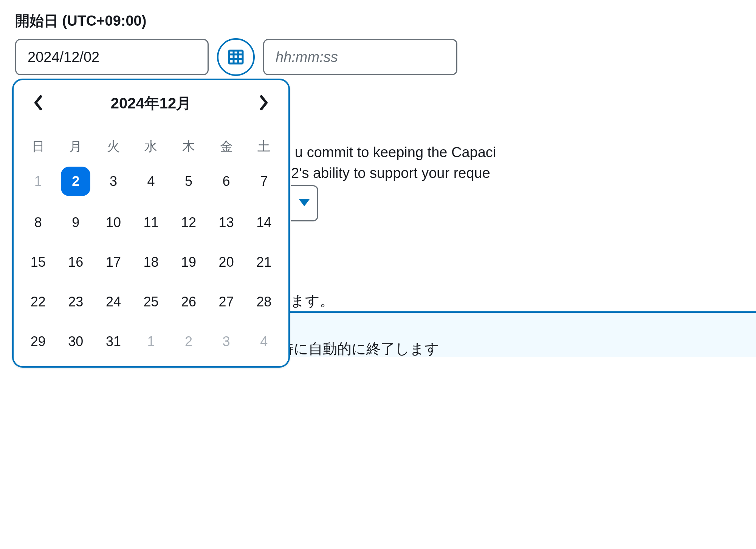 The image size is (756, 549). I want to click on date-input, so click(112, 57).